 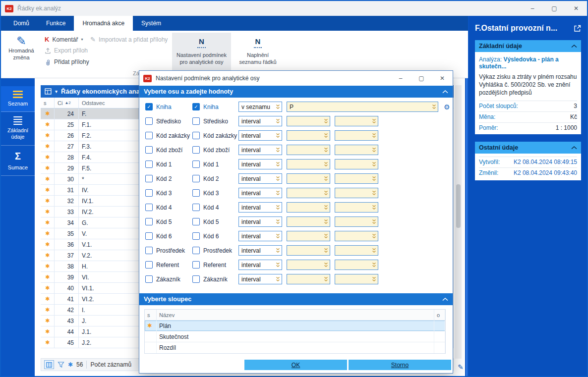 I want to click on dialog-minimize-button: –, so click(x=401, y=78).